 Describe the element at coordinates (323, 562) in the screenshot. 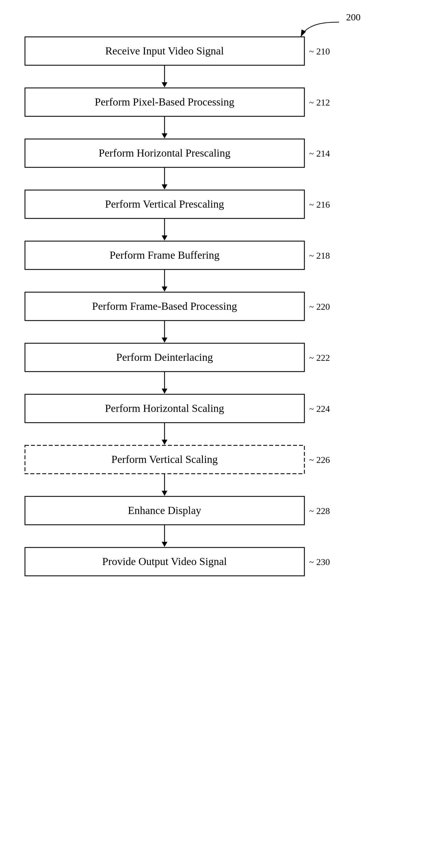

I see `ref-230: 230` at that location.